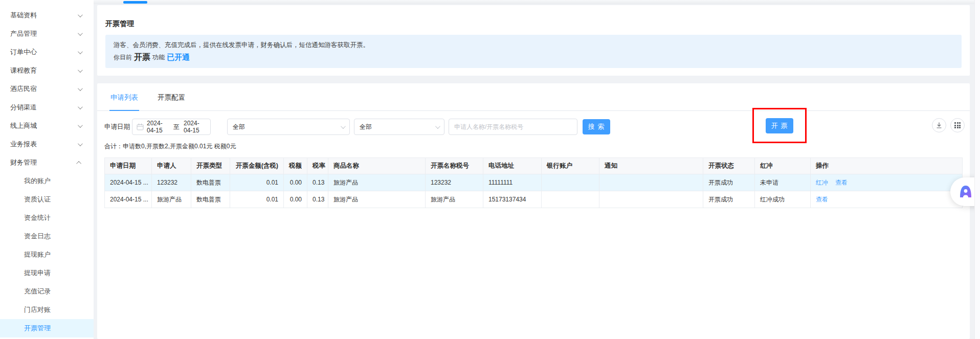 The width and height of the screenshot is (980, 339). I want to click on table-row: 2024-04-15 ...123232数电普票0.010.000.13旅游产品…, so click(534, 183).